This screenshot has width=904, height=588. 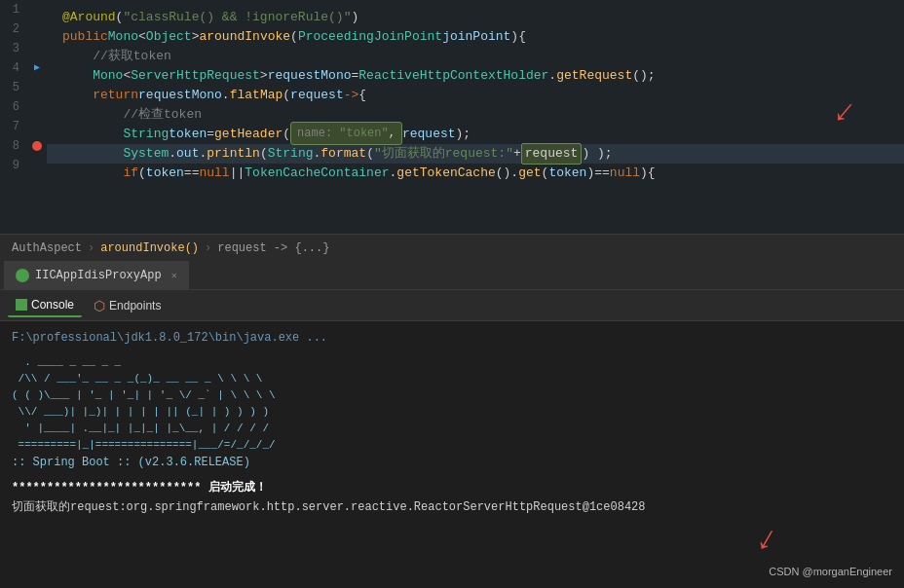 I want to click on line-number: 8, so click(x=14, y=146).